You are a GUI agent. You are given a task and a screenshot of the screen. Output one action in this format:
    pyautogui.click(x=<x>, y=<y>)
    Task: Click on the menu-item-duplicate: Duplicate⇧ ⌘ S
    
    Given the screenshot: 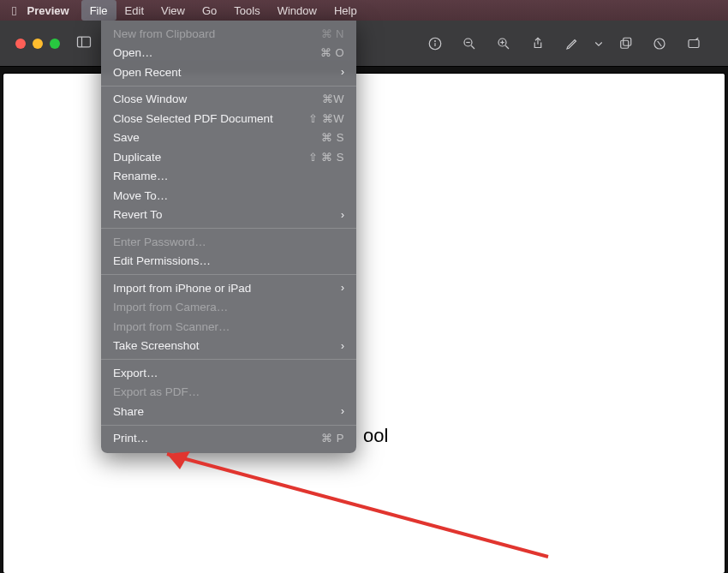 What is the action you would take?
    pyautogui.click(x=229, y=158)
    